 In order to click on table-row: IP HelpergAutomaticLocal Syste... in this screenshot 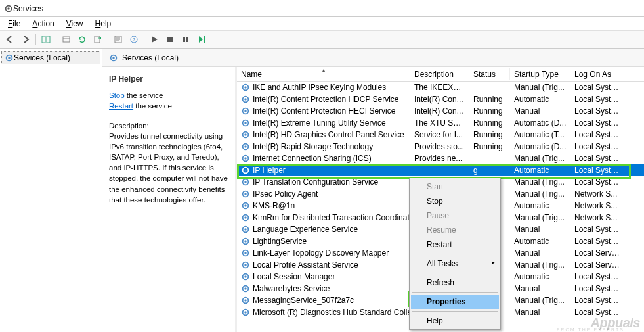, I will do `click(440, 170)`.